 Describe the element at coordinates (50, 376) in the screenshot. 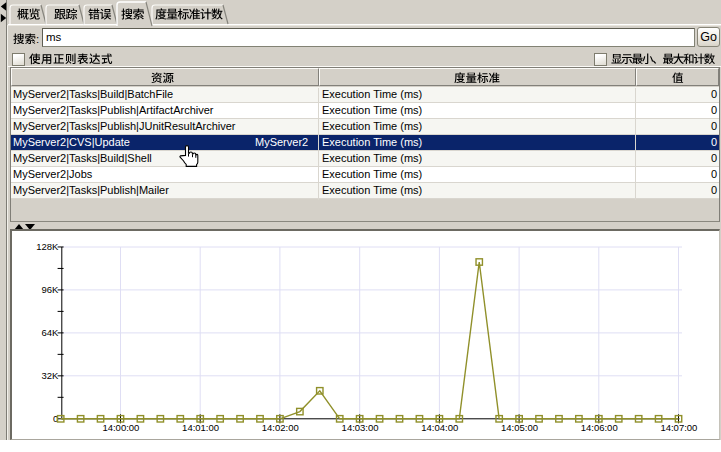

I see `svg-text: 32K` at that location.